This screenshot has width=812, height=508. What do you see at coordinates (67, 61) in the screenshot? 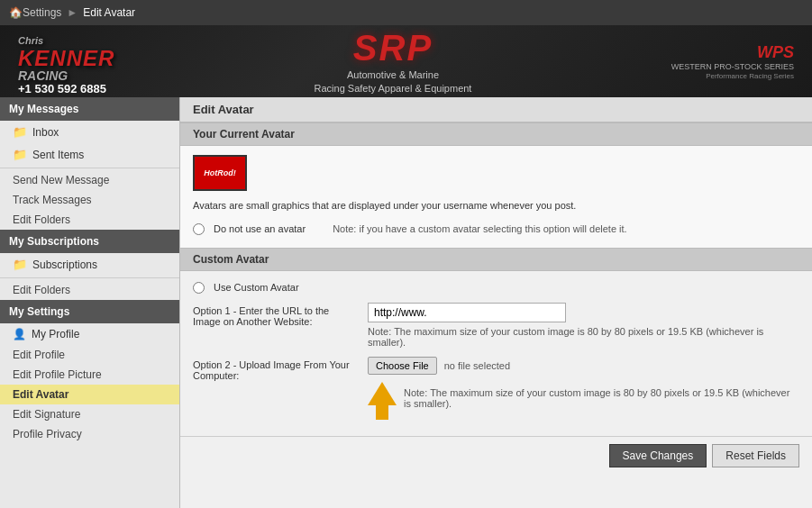
I see `banner-left: Chris KENNER RACING +1 530 592 6885` at bounding box center [67, 61].